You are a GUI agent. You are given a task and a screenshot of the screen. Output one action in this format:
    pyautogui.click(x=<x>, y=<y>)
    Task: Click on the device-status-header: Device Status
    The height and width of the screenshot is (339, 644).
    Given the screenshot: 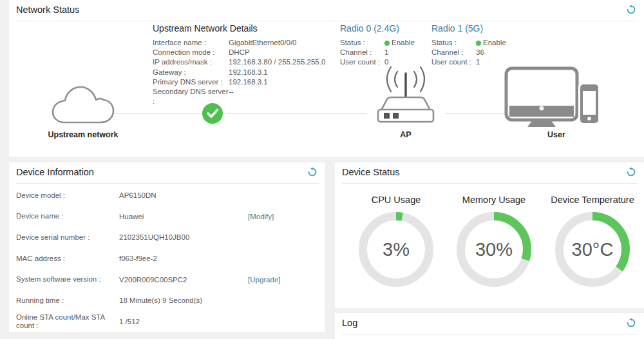 What is the action you would take?
    pyautogui.click(x=489, y=173)
    